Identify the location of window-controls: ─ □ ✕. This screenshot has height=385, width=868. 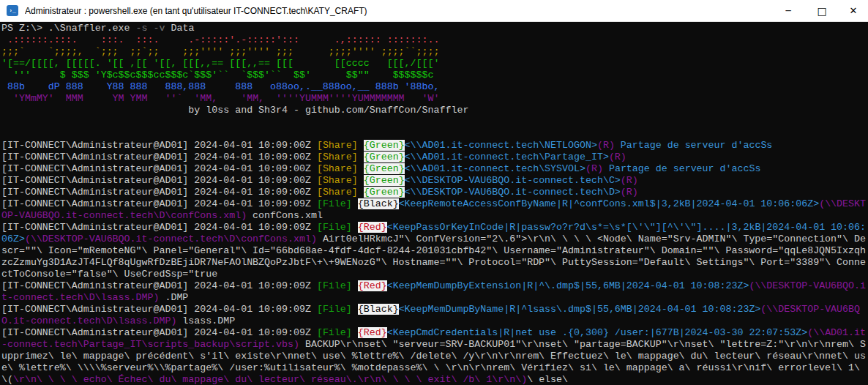
(820, 11).